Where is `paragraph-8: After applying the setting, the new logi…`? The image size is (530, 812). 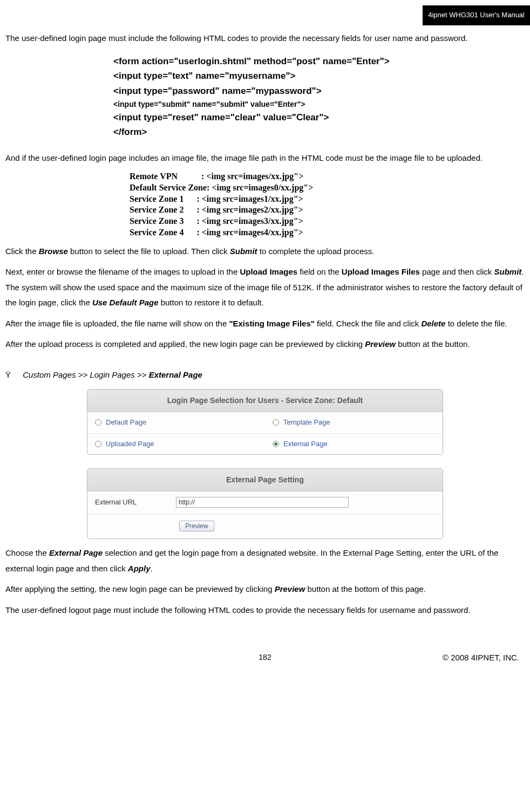 paragraph-8: After applying the setting, the new logi… is located at coordinates (265, 589).